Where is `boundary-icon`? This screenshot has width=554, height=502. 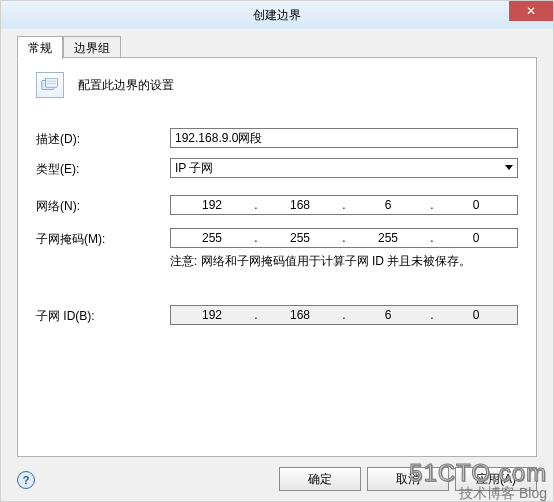 boundary-icon is located at coordinates (50, 85).